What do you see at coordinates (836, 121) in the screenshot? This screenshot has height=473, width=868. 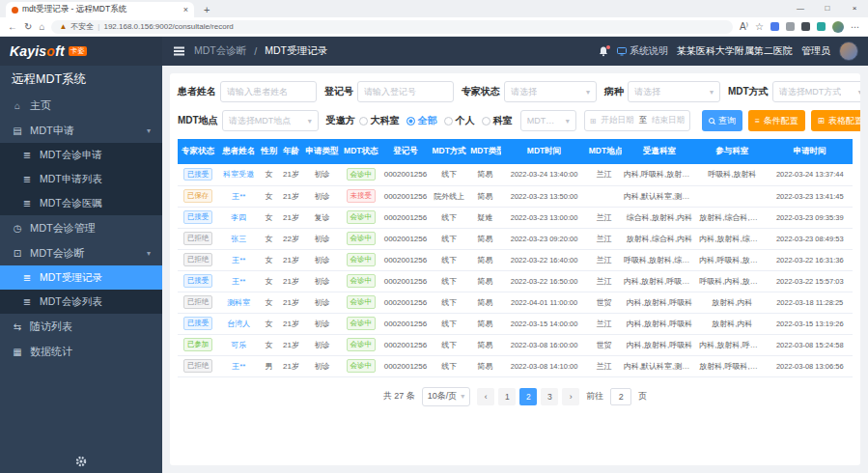 I see `table-config-button: ⊞ 表格配置` at bounding box center [836, 121].